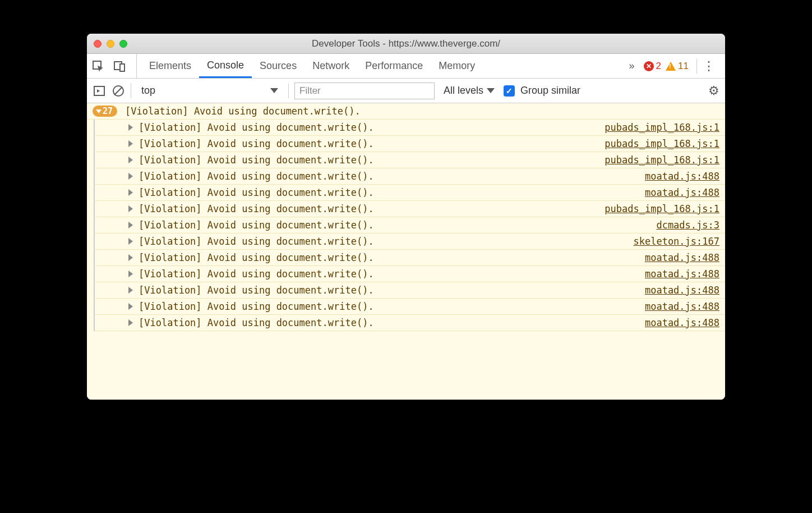 The width and height of the screenshot is (812, 513). I want to click on log-levels-selector: All levels, so click(469, 91).